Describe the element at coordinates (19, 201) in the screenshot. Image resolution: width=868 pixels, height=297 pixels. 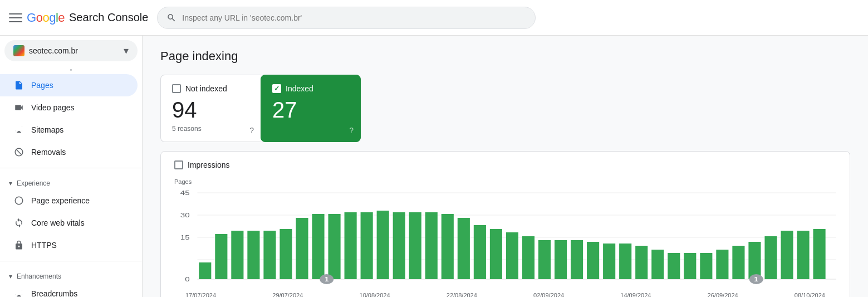
I see `page-experience-icon` at that location.